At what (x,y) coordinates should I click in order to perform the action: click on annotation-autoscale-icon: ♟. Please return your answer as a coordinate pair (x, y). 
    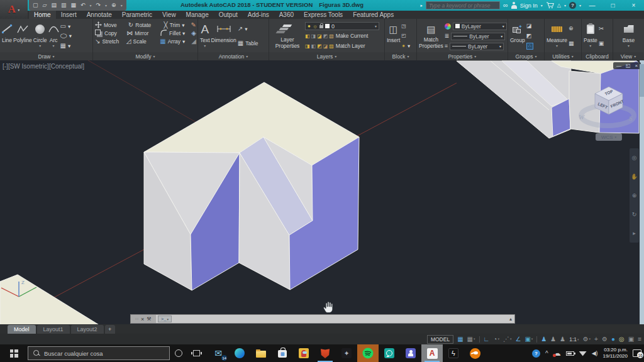
    Looking at the image, I should click on (553, 339).